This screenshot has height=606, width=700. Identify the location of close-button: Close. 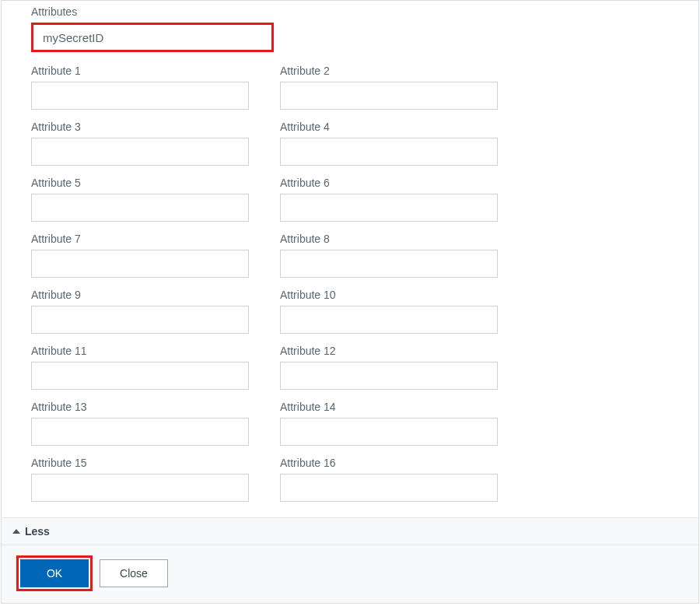
(134, 573).